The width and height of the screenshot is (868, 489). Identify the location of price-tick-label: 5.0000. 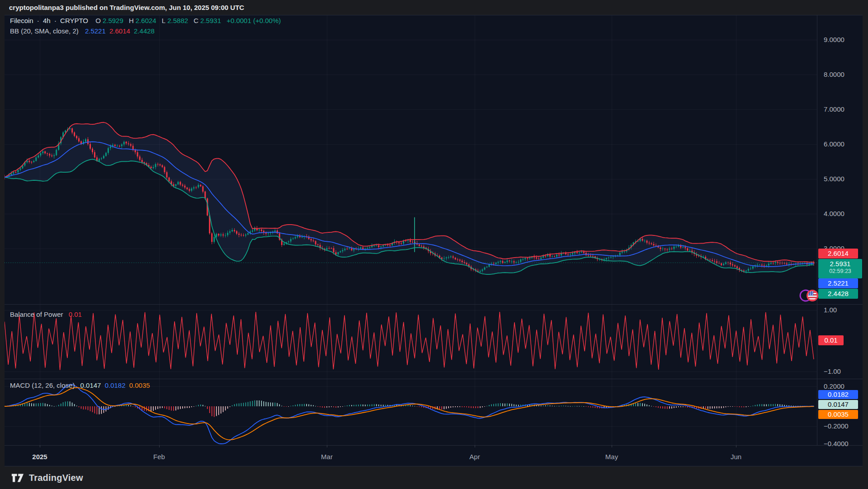
(843, 179).